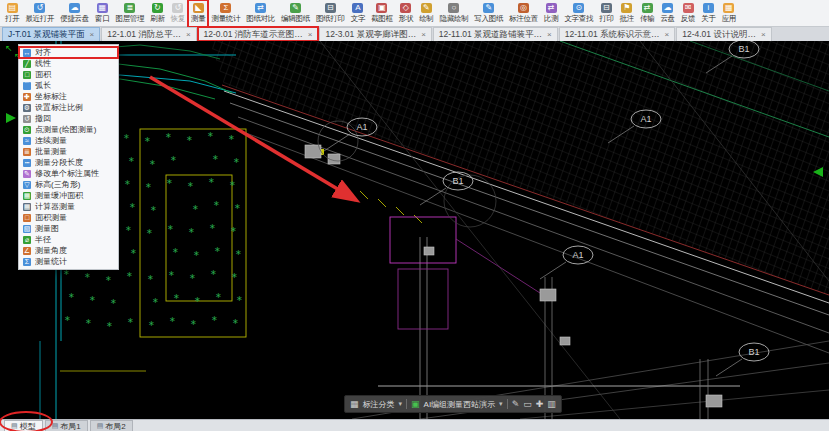 This screenshot has height=431, width=829. What do you see at coordinates (552, 404) in the screenshot?
I see `layers-panel-icon: ▥` at bounding box center [552, 404].